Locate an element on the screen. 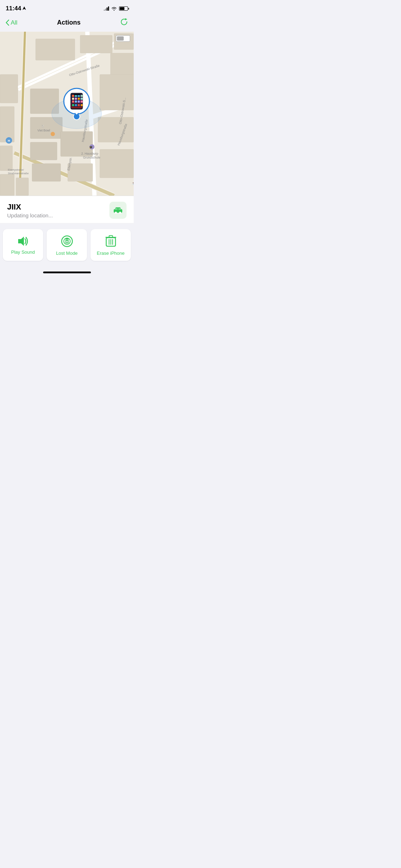 The image size is (401, 868). status-icons is located at coordinates (116, 9).